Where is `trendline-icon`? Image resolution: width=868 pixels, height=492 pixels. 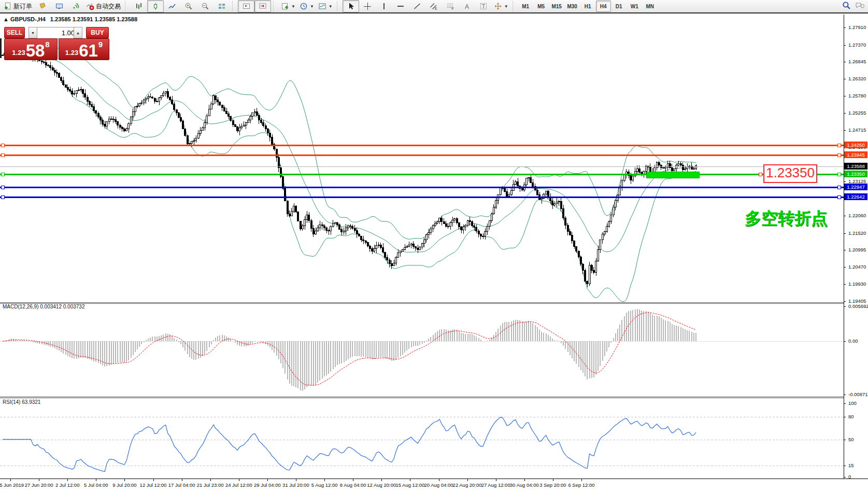
trendline-icon is located at coordinates (417, 6).